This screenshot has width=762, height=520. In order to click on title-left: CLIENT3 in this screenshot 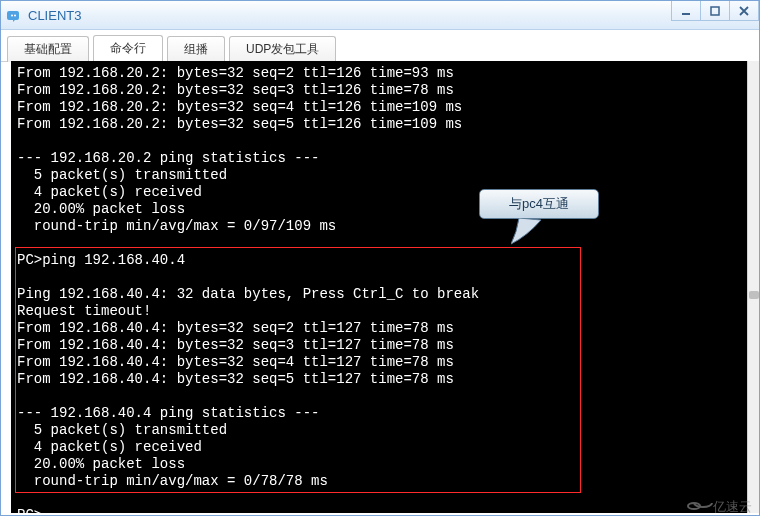, I will do `click(41, 15)`.